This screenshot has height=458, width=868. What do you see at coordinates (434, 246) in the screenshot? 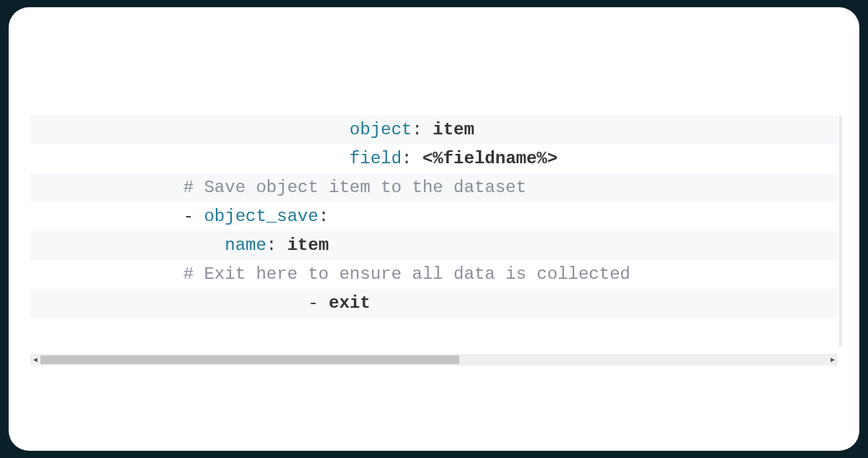
I see `code-line: name: item` at bounding box center [434, 246].